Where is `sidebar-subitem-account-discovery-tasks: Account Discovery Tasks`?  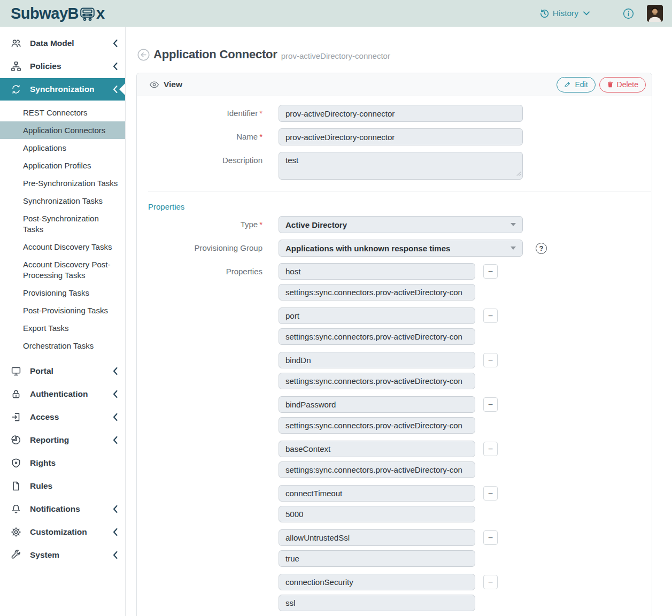
sidebar-subitem-account-discovery-tasks: Account Discovery Tasks is located at coordinates (63, 247).